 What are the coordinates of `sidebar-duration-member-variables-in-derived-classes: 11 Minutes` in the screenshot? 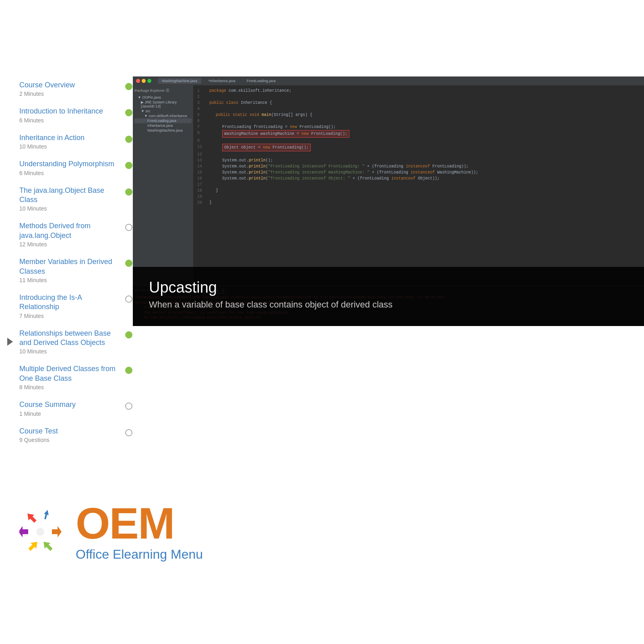 It's located at (70, 280).